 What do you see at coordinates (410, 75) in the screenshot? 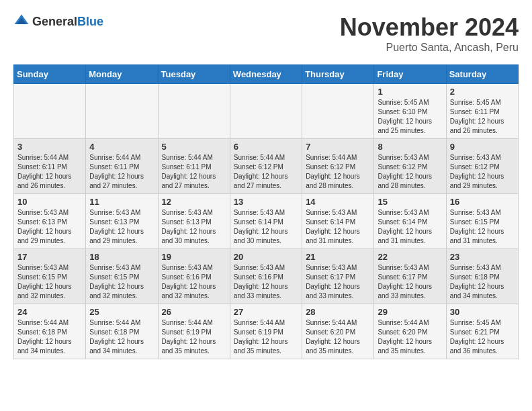
I see `header-friday: Friday` at bounding box center [410, 75].